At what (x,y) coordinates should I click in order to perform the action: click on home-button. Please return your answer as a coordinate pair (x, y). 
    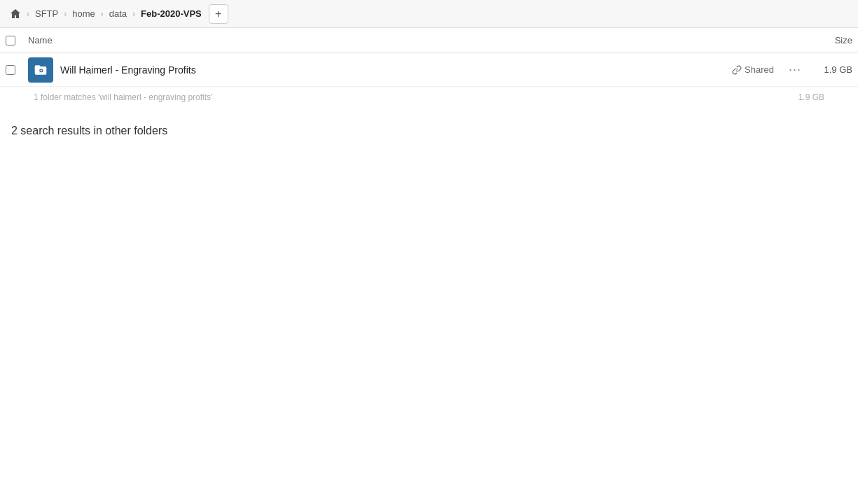
    Looking at the image, I should click on (15, 14).